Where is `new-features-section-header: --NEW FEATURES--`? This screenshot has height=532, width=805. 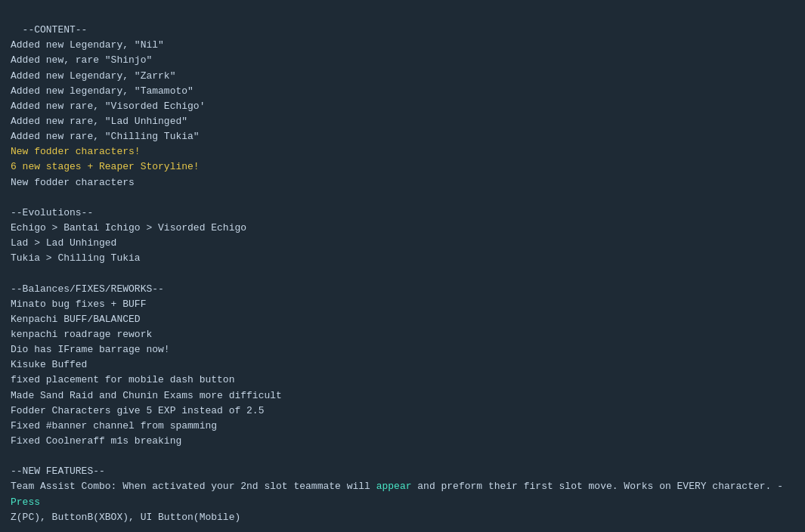 new-features-section-header: --NEW FEATURES-- is located at coordinates (57, 472).